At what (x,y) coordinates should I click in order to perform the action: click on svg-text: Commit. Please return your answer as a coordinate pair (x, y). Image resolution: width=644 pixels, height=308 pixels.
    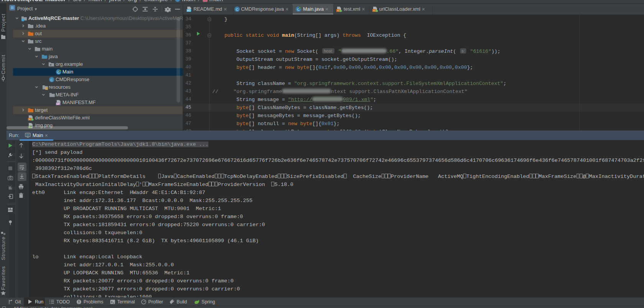
    Looking at the image, I should click on (3, 64).